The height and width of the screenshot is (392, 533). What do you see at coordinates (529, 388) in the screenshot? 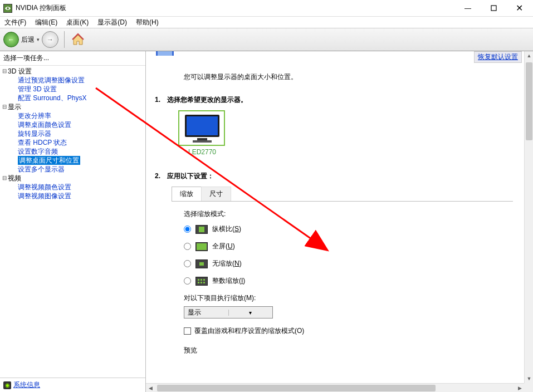
I see `scrollbar-corner` at bounding box center [529, 388].